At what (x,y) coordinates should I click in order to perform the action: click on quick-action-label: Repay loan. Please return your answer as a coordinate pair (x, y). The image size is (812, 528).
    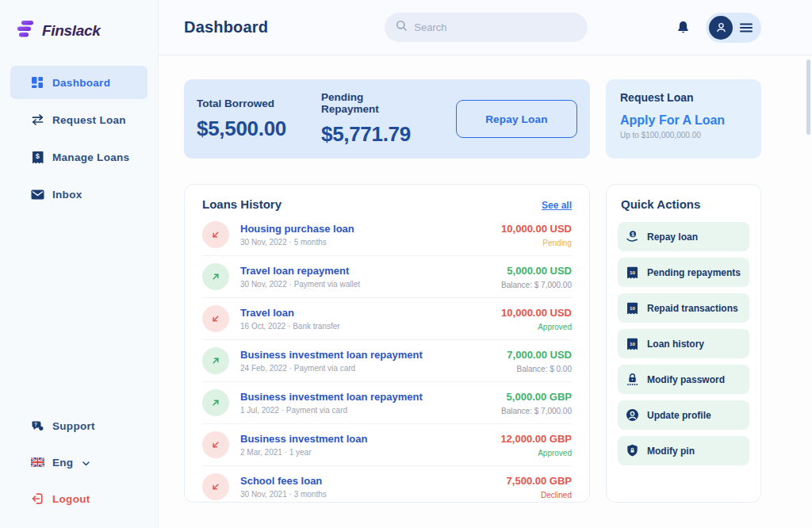
    Looking at the image, I should click on (672, 237).